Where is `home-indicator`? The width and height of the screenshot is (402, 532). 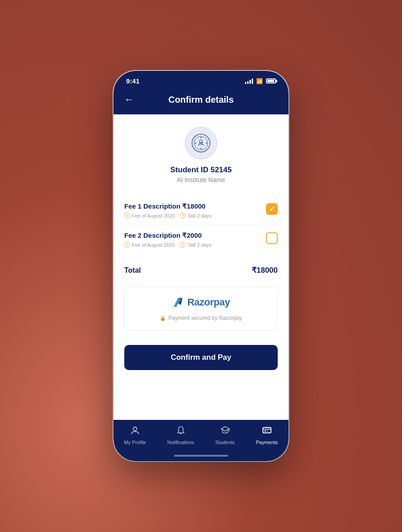
home-indicator is located at coordinates (201, 457).